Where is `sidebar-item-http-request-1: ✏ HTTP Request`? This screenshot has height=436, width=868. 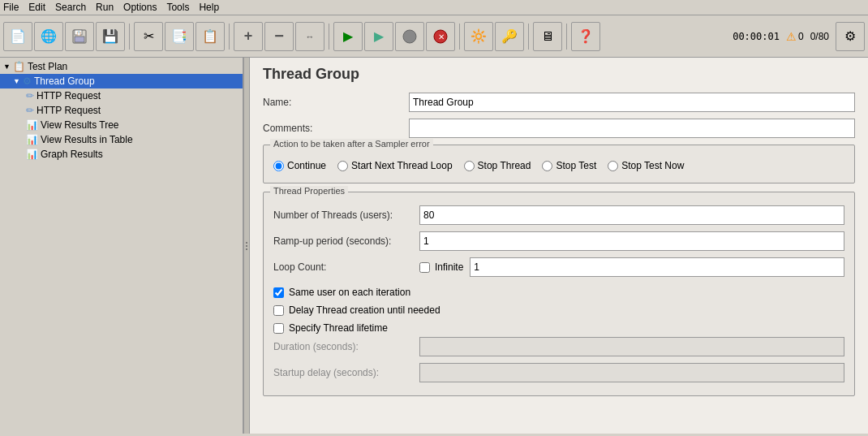 sidebar-item-http-request-1: ✏ HTTP Request is located at coordinates (122, 96).